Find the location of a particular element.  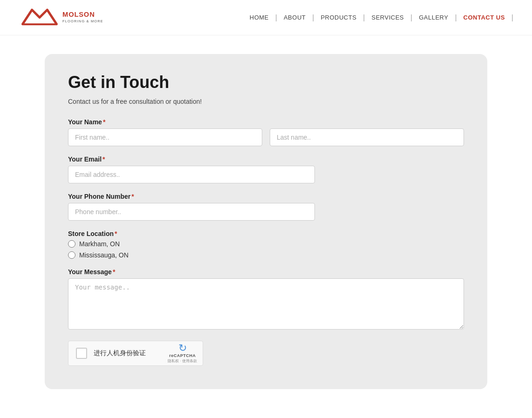

logo-svg: MOLSON FLOORING & MORE is located at coordinates (61, 18).